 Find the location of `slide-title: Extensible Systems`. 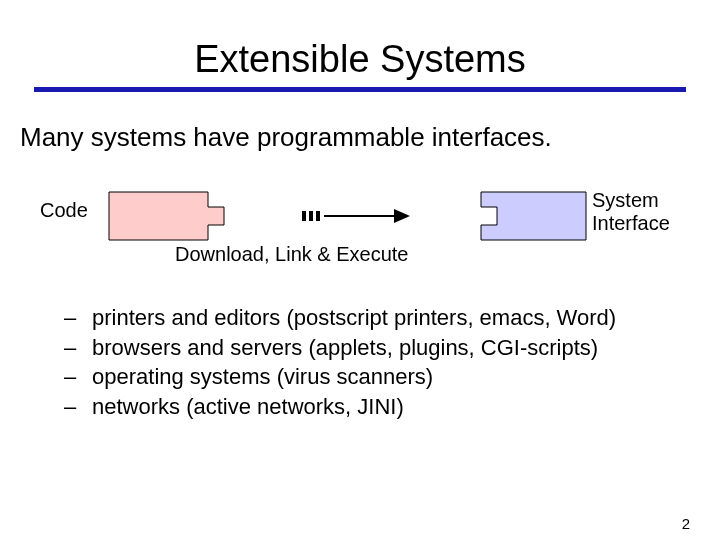

slide-title: Extensible Systems is located at coordinates (360, 60).